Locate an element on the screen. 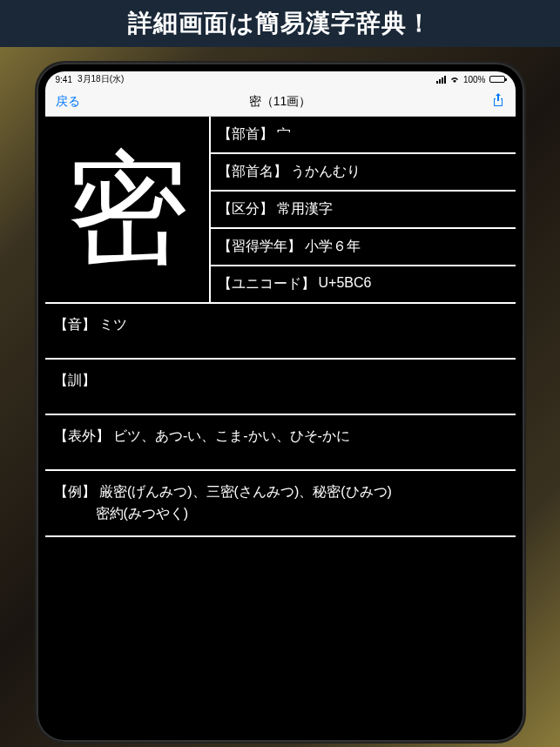  info-label: 【部首名】 is located at coordinates (253, 172).